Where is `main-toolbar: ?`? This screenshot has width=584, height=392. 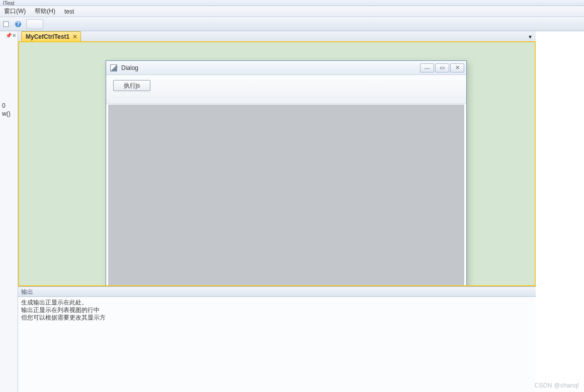
main-toolbar: ? is located at coordinates (292, 24).